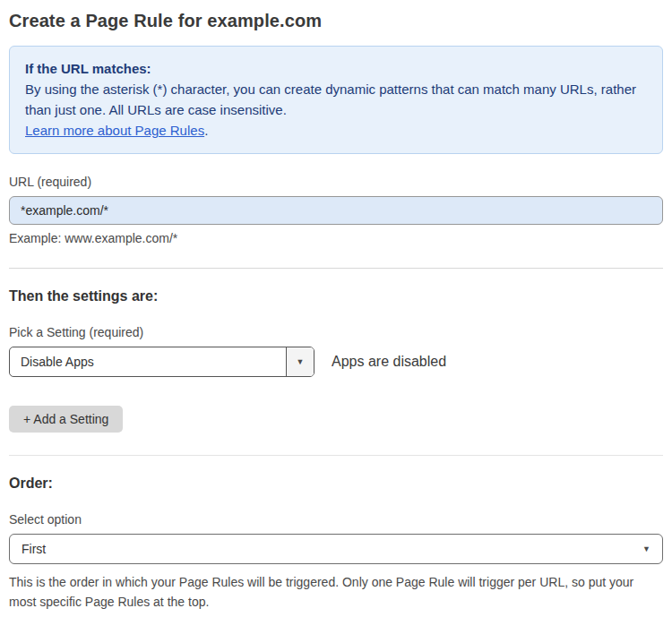  What do you see at coordinates (336, 362) in the screenshot?
I see `setting-row: Disable Apps ▼ Apps are disabled` at bounding box center [336, 362].